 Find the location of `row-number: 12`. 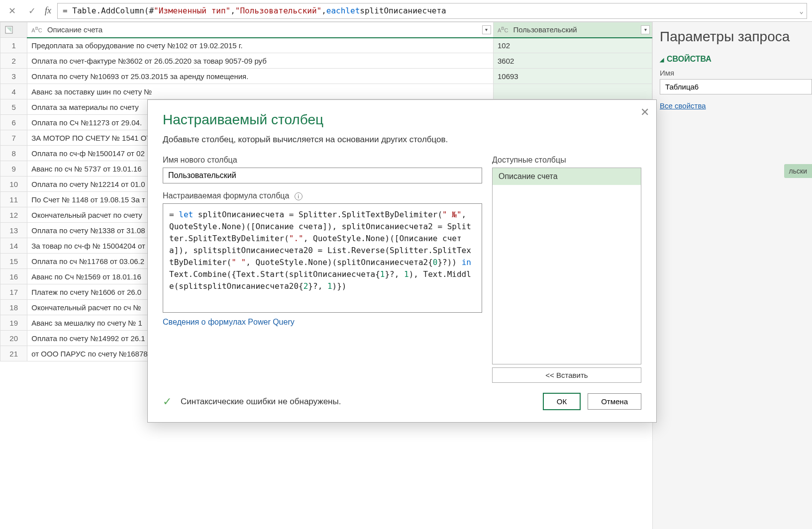

row-number: 12 is located at coordinates (14, 215).